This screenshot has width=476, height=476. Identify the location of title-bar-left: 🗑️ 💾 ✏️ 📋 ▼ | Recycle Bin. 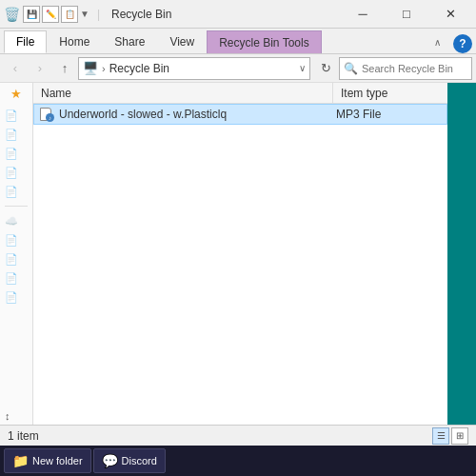
(172, 14).